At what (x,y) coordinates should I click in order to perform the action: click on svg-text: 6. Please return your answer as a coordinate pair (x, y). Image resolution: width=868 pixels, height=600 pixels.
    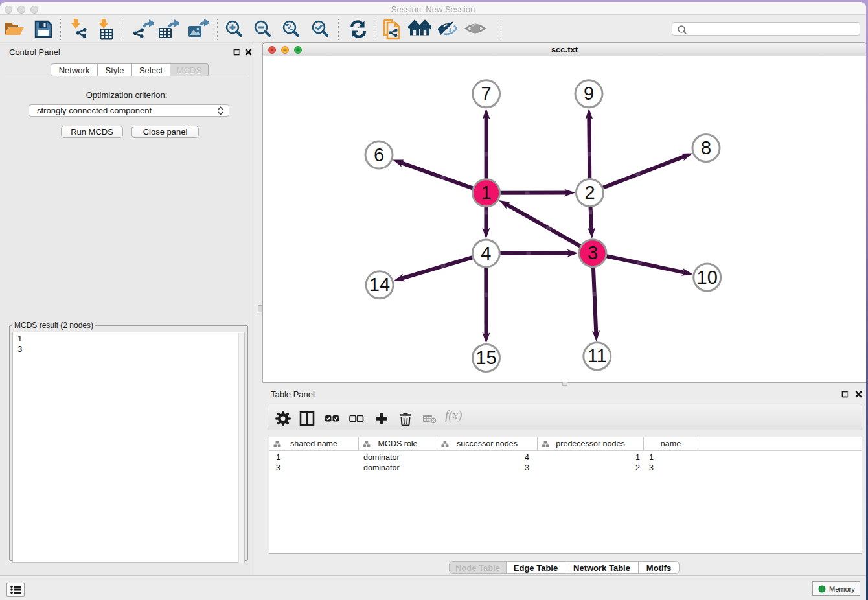
    Looking at the image, I should click on (379, 155).